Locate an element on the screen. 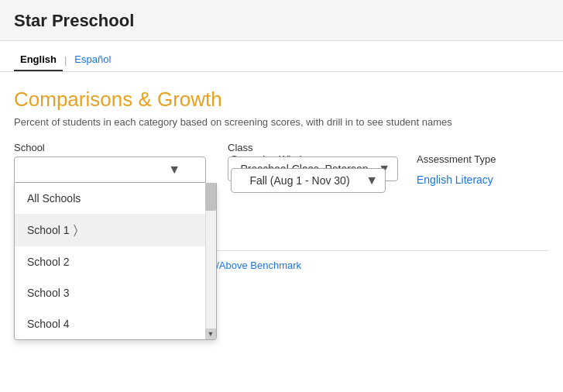  app-title: Star Preschool is located at coordinates (74, 20).